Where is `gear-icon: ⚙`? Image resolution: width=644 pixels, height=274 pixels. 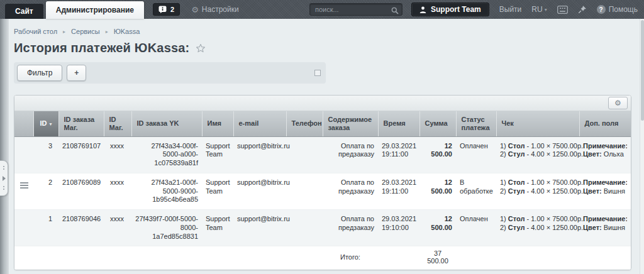 gear-icon: ⚙ is located at coordinates (195, 10).